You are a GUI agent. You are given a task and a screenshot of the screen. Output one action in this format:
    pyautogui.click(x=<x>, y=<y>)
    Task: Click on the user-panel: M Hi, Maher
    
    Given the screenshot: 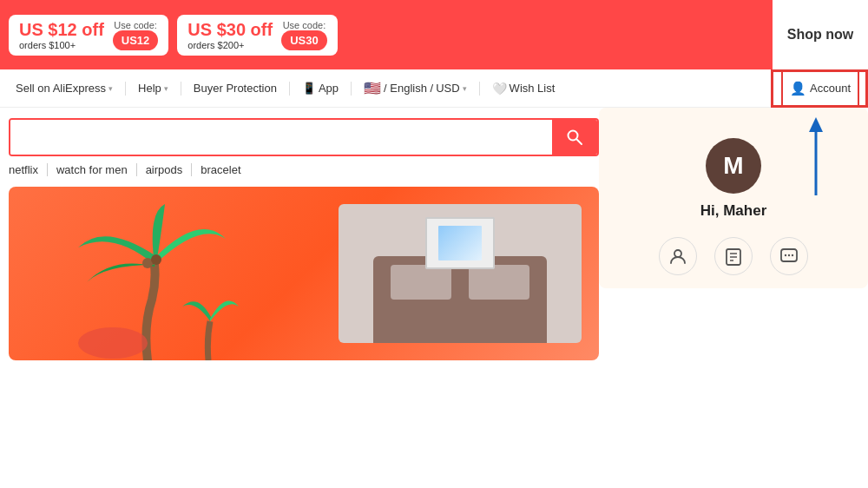 What is the action you would take?
    pyautogui.click(x=733, y=198)
    